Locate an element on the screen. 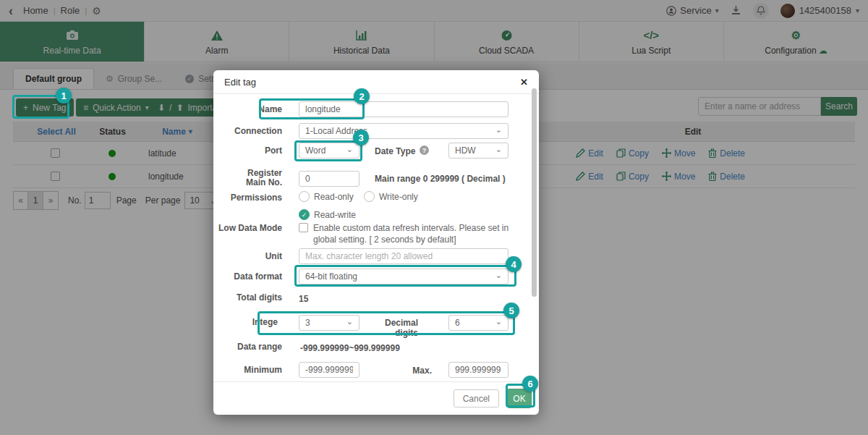  step-badge-2: 2 is located at coordinates (362, 96).